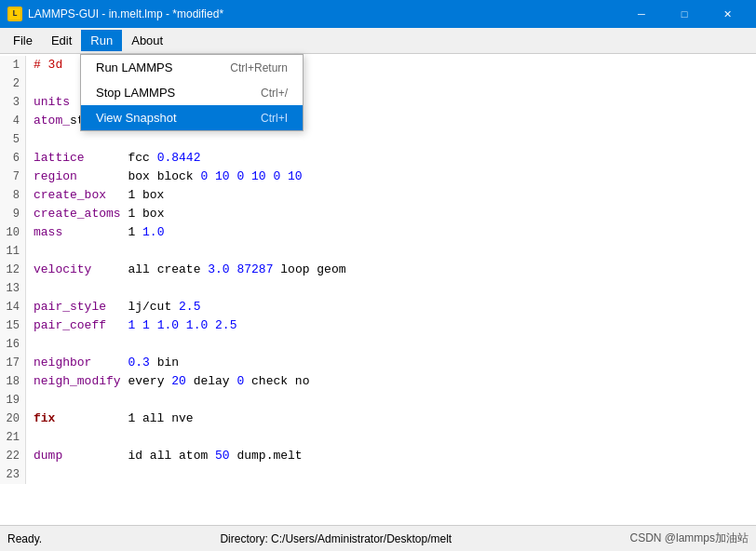 Image resolution: width=756 pixels, height=551 pixels. Describe the element at coordinates (378, 270) in the screenshot. I see `line-12: 12 velocity all create 3.0 87287 loop ge…` at that location.